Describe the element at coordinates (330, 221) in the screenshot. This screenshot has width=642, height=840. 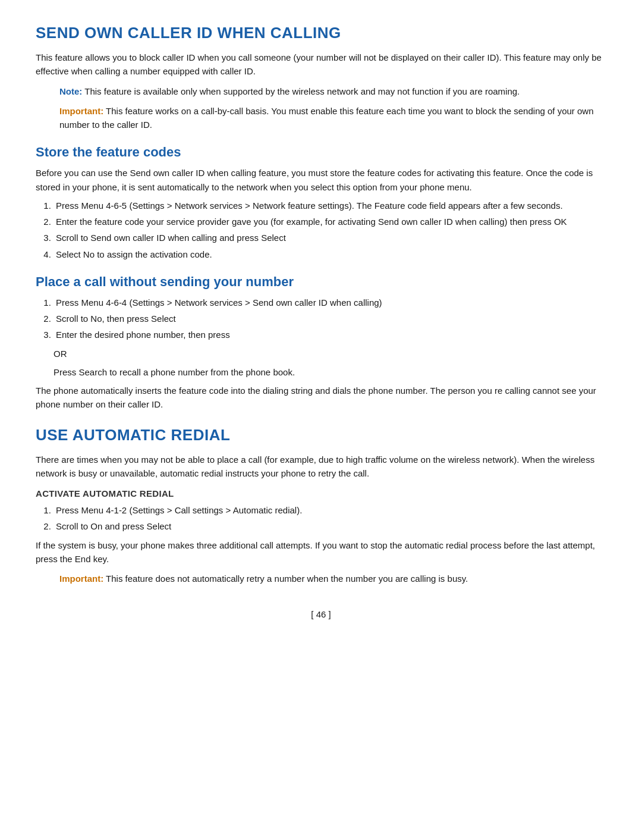
I see `list-item: Enter the feature code your service prov…` at that location.